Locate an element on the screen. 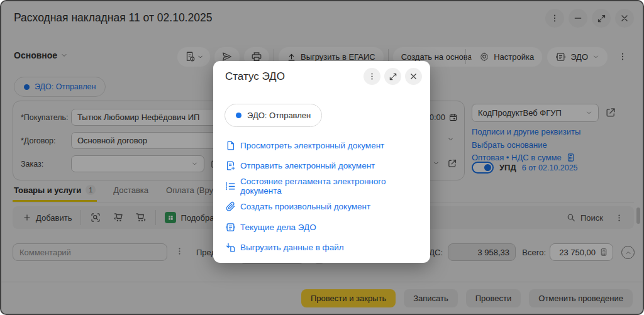 The image size is (644, 315). document-plus-icon is located at coordinates (230, 166).